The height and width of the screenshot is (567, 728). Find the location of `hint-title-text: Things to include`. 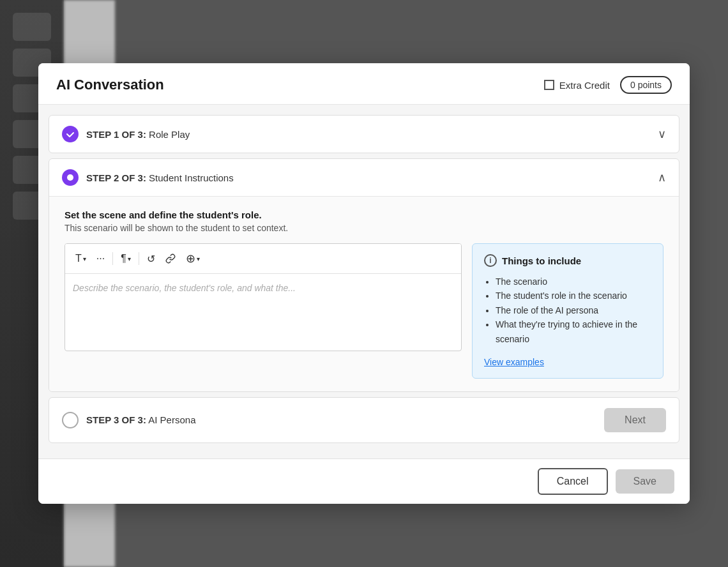

hint-title-text: Things to include is located at coordinates (542, 261).